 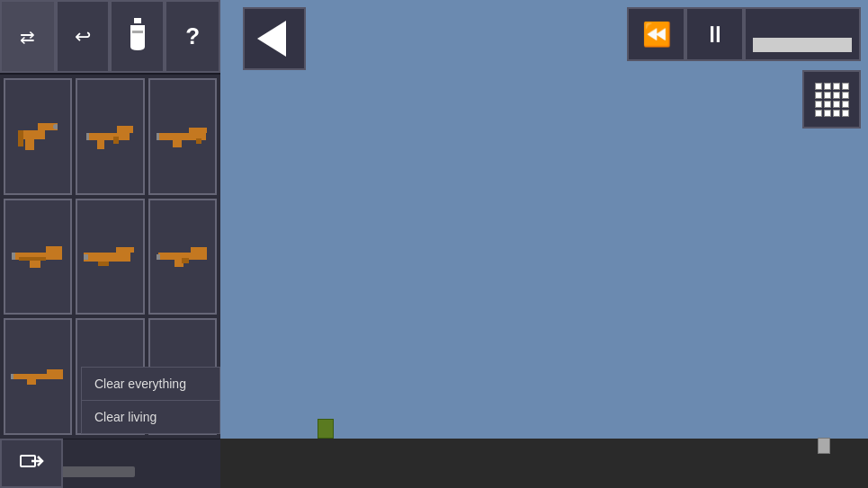 What do you see at coordinates (151, 401) in the screenshot?
I see `context-menu: Clear everything Clear living` at bounding box center [151, 401].